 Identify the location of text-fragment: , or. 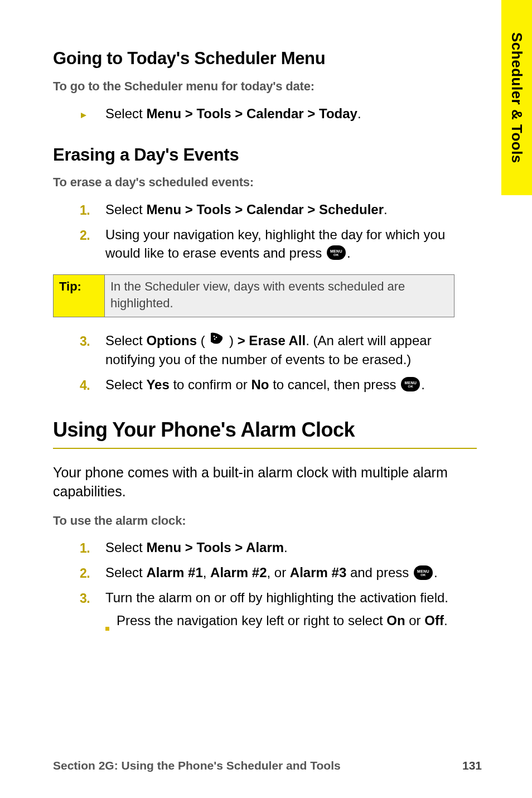
(279, 572).